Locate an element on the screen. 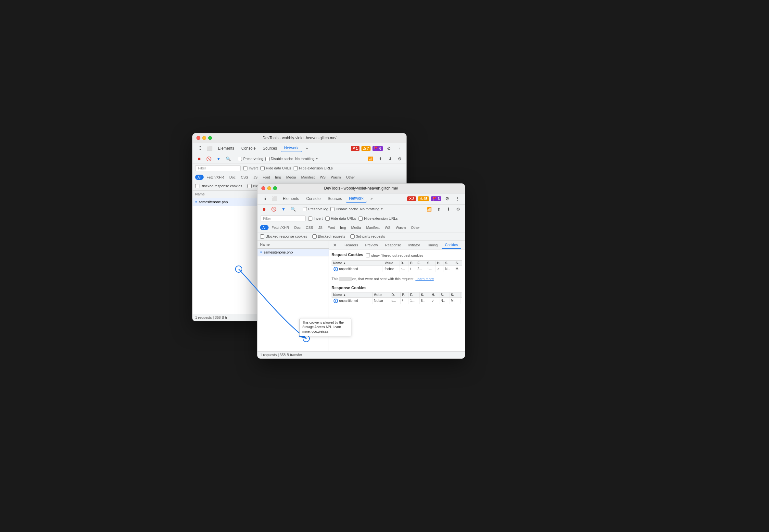 The image size is (769, 532). front-blocked-cookies-checkbox: Blocked response cookies is located at coordinates (283, 237).